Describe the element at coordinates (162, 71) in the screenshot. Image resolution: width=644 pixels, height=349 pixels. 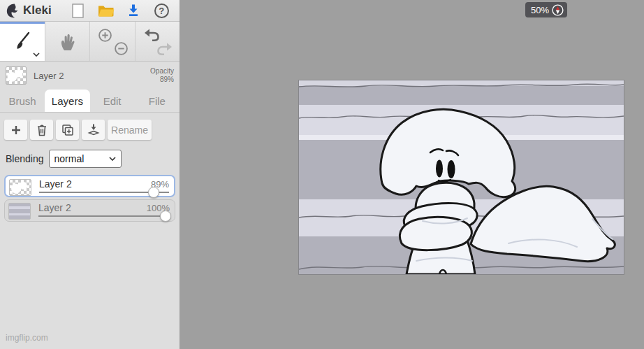
I see `opacity-label: Opacity` at that location.